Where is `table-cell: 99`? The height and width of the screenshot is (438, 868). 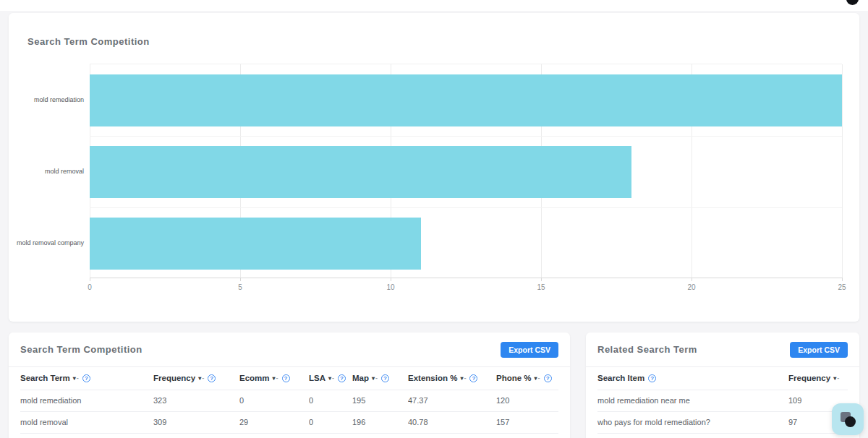 table-cell: 99 is located at coordinates (197, 436).